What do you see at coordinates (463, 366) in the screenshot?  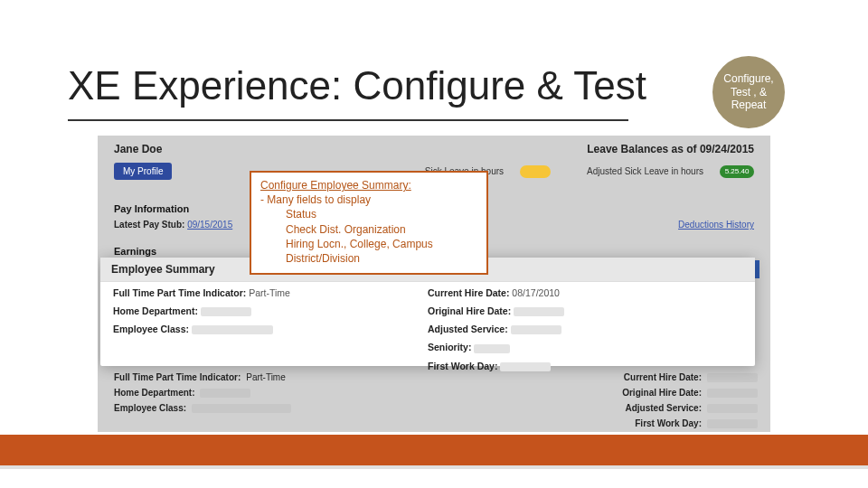 I see `ov-firstwork-label: First Work Day:` at bounding box center [463, 366].